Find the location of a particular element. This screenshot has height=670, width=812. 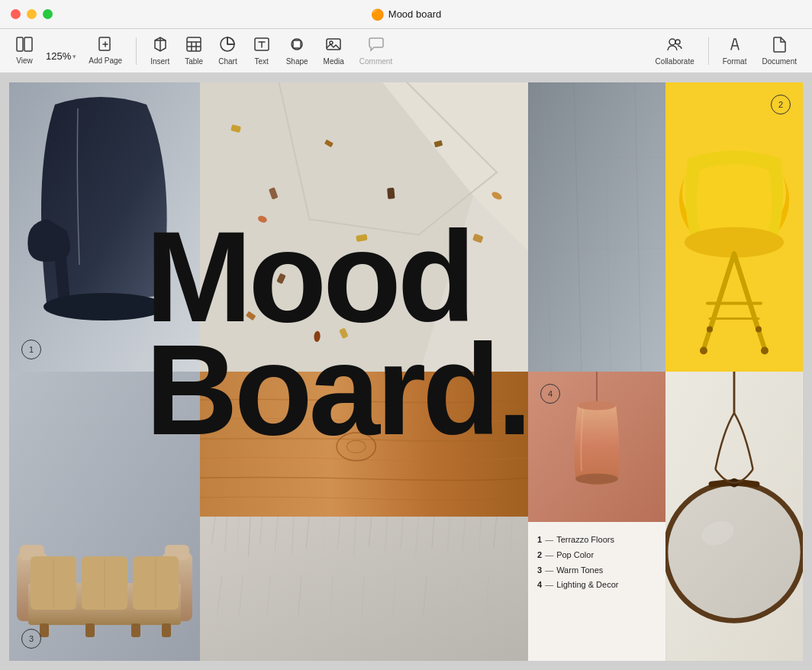

minimize-button is located at coordinates (32, 14).